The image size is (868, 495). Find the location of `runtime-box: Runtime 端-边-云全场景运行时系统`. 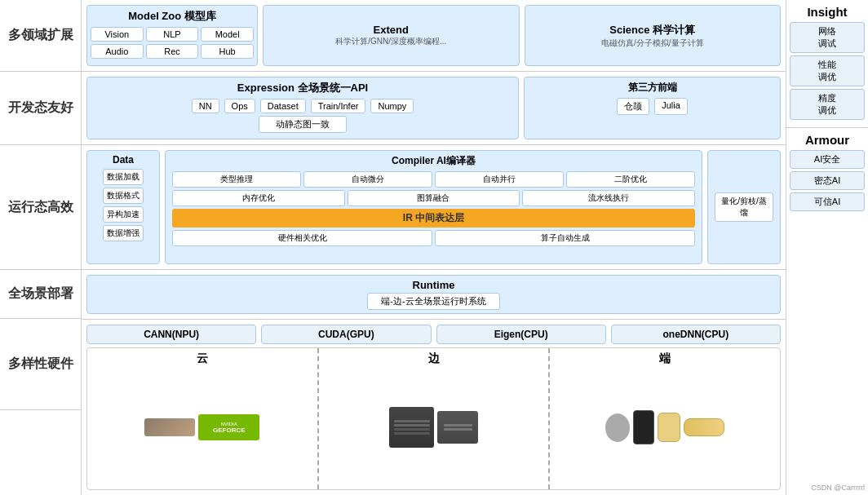

runtime-box: Runtime 端-边-云全场景运行时系统 is located at coordinates (434, 294).